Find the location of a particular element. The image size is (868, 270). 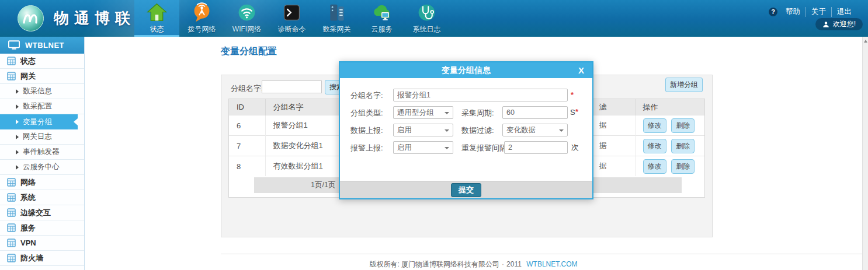

top-bar: 物通博联 状态 拨号网络 is located at coordinates (434, 19).